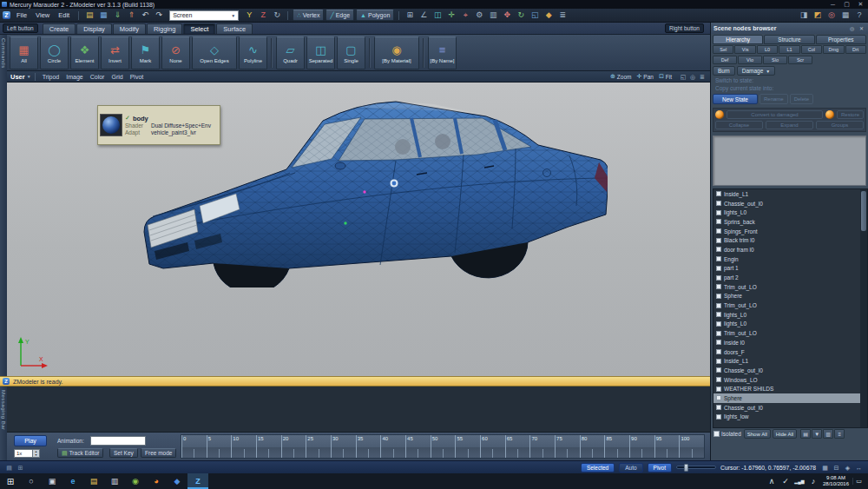  Describe the element at coordinates (858, 481) in the screenshot. I see `action-center-icon: ▭` at that location.